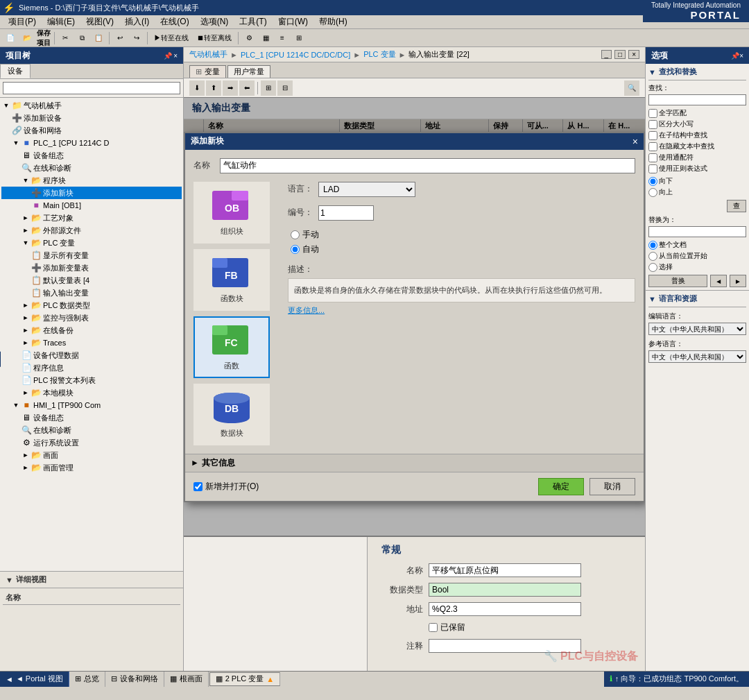 The height and width of the screenshot is (700, 749). I want to click on tb-go-online: ▶转至在线, so click(171, 38).